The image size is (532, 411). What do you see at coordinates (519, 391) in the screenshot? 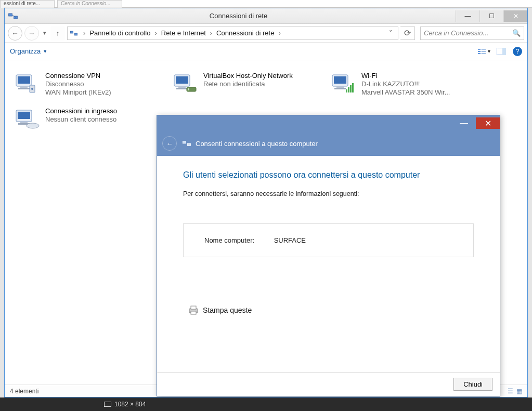
I see `tiles-view-icon: ▦` at bounding box center [519, 391].